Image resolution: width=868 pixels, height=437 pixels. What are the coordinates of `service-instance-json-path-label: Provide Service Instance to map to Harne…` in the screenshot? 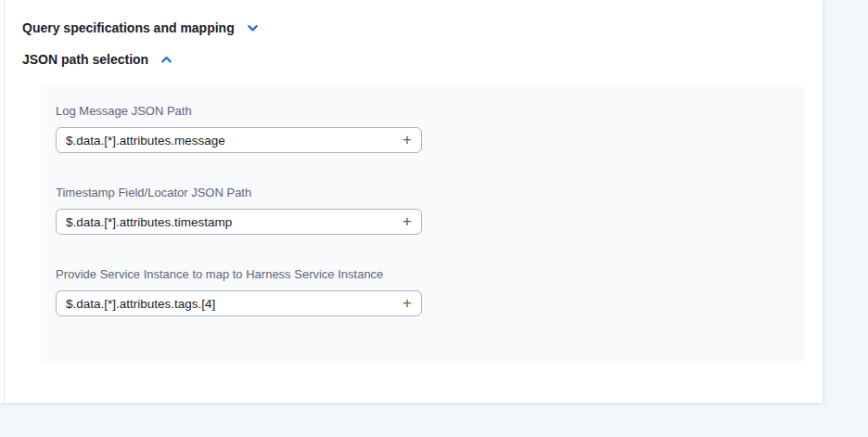 It's located at (430, 275).